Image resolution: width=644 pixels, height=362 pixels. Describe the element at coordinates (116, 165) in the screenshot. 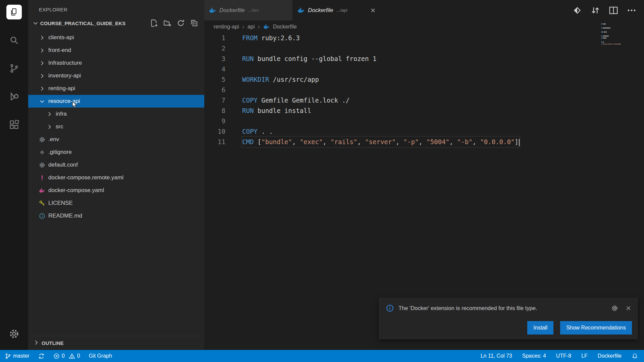

I see `tree-item-default-conf: default.conf` at that location.